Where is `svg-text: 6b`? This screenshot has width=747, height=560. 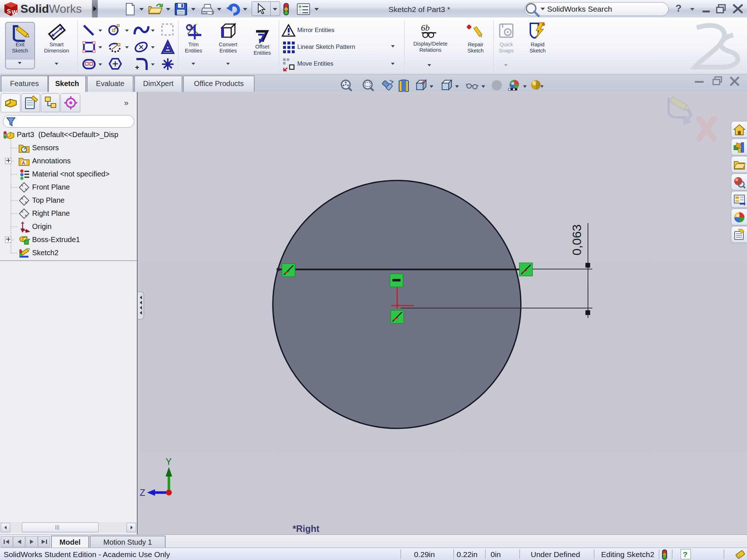 svg-text: 6b is located at coordinates (425, 28).